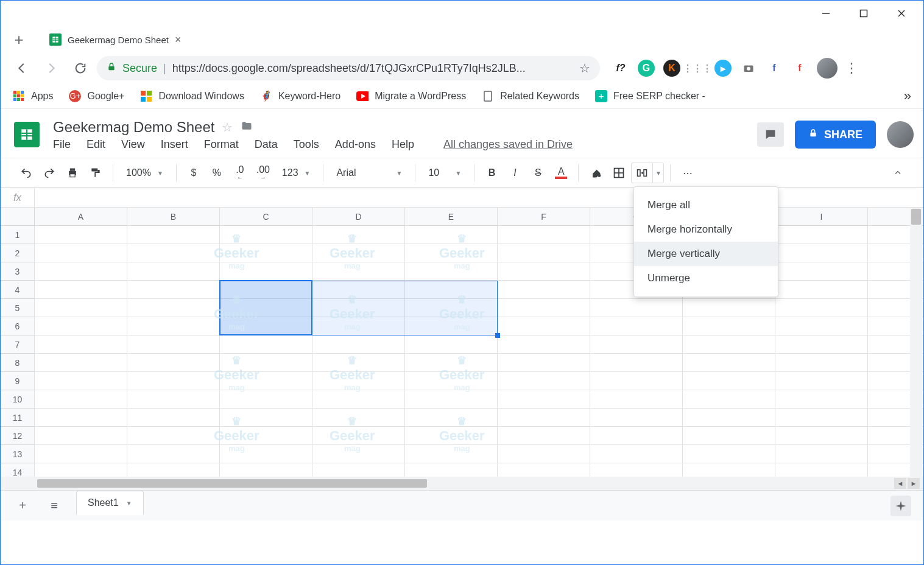  What do you see at coordinates (18, 363) in the screenshot?
I see `row-header: 8` at bounding box center [18, 363].